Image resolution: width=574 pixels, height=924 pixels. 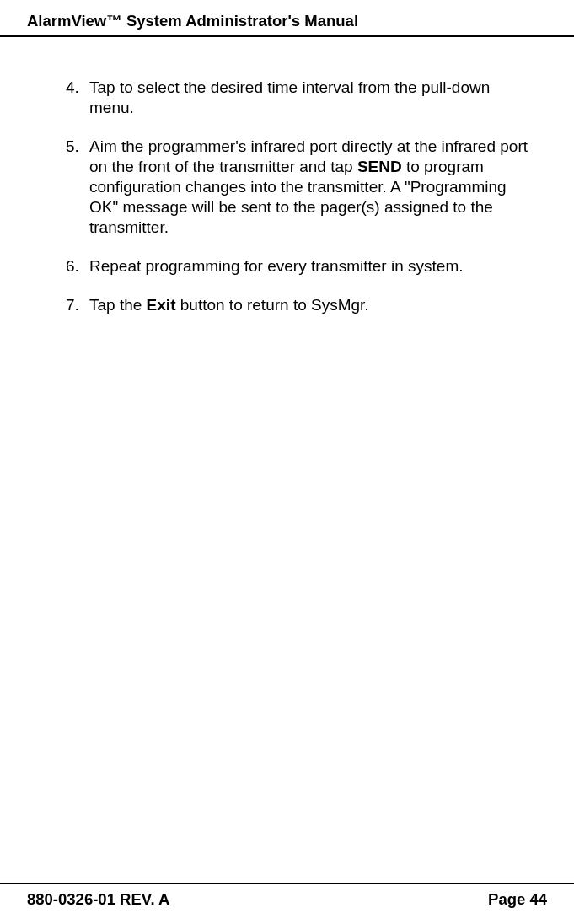 I want to click on list-number: 4., so click(x=69, y=98).